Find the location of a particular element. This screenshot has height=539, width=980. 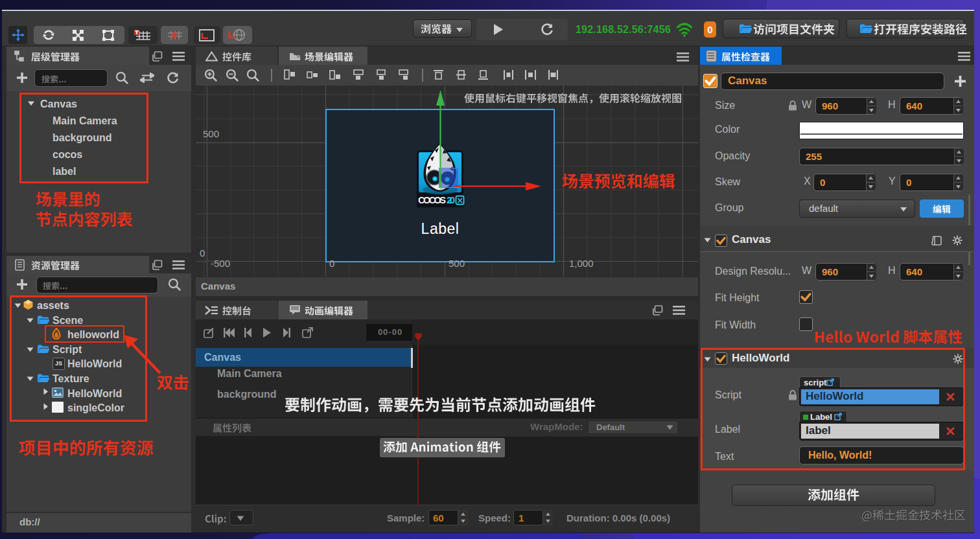

svg-text: COCOS is located at coordinates (432, 200).